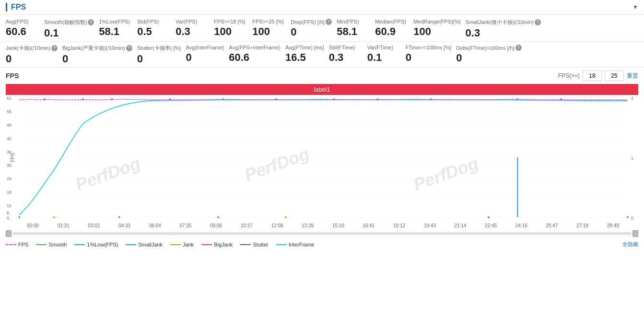 The image size is (644, 317). What do you see at coordinates (217, 245) in the screenshot?
I see `legend-item-bigjank-legend: BigJank` at bounding box center [217, 245].